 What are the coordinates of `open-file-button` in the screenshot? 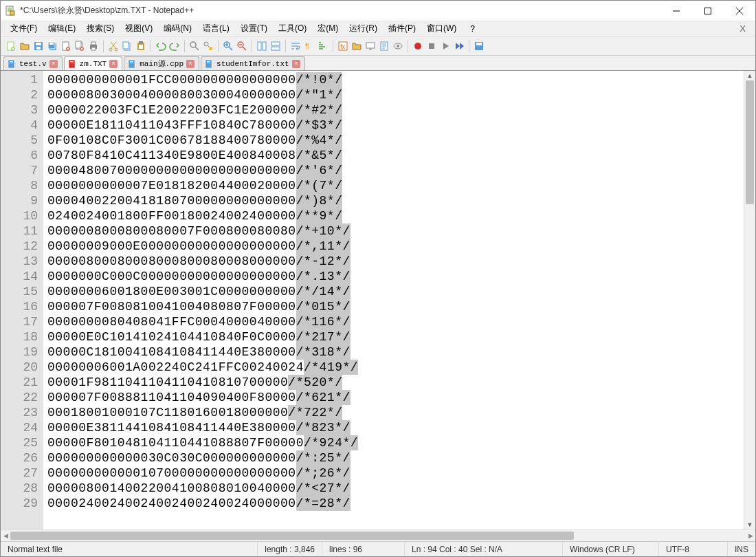 It's located at (25, 46).